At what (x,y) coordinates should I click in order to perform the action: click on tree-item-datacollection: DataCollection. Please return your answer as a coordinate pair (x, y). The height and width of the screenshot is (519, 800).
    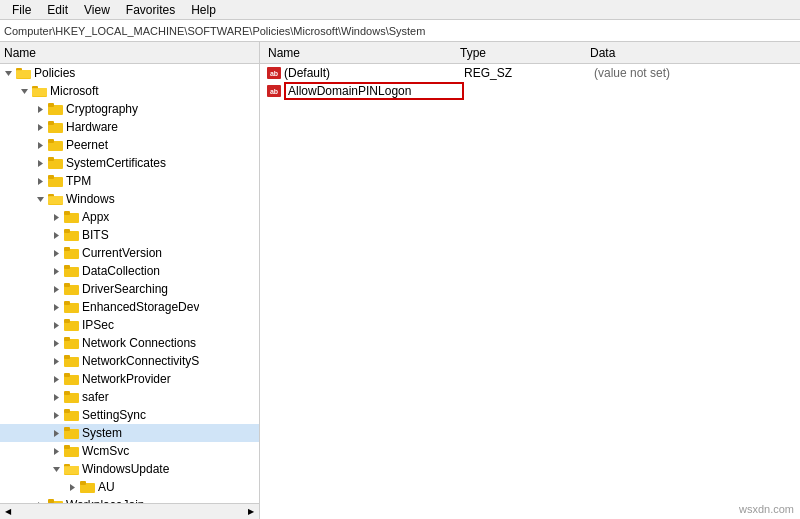
    Looking at the image, I should click on (130, 271).